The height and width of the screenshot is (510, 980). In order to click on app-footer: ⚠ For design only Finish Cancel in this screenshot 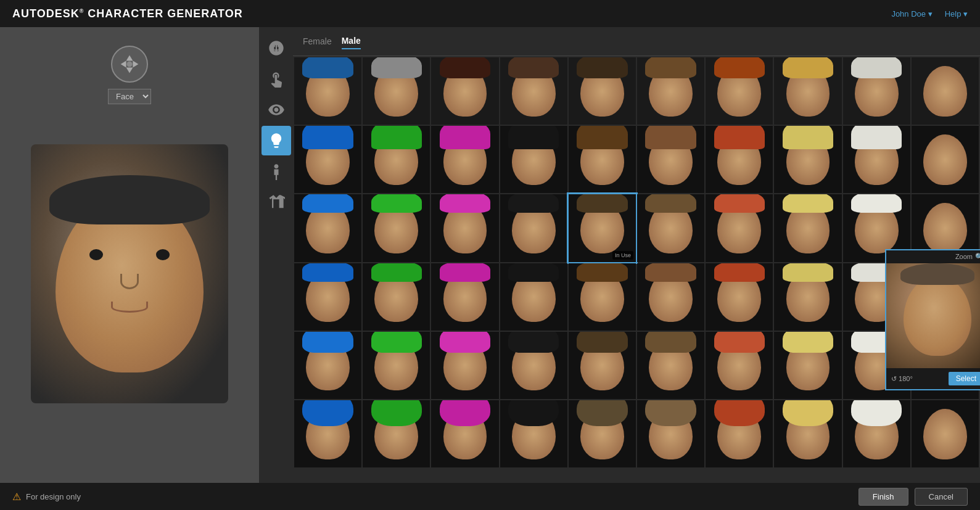, I will do `click(490, 496)`.